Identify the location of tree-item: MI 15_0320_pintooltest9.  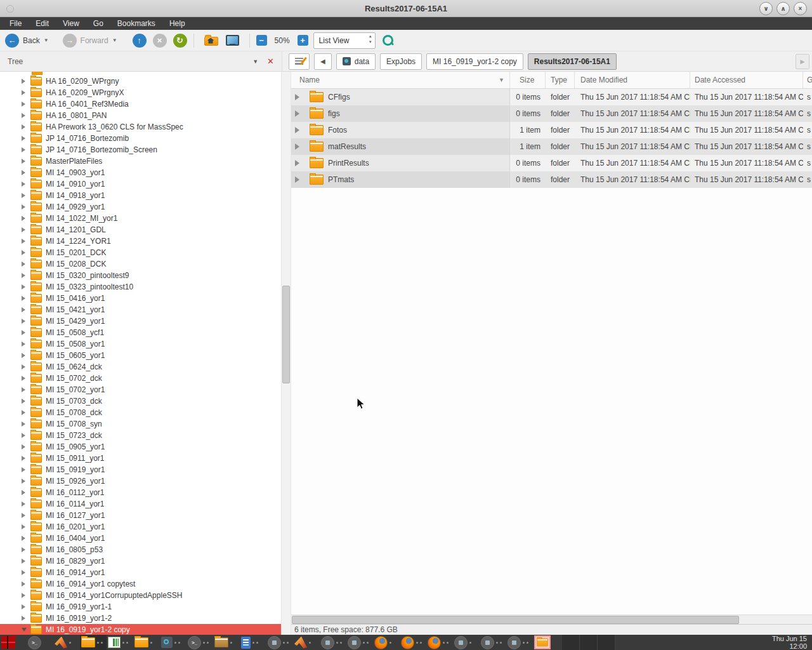
(141, 275).